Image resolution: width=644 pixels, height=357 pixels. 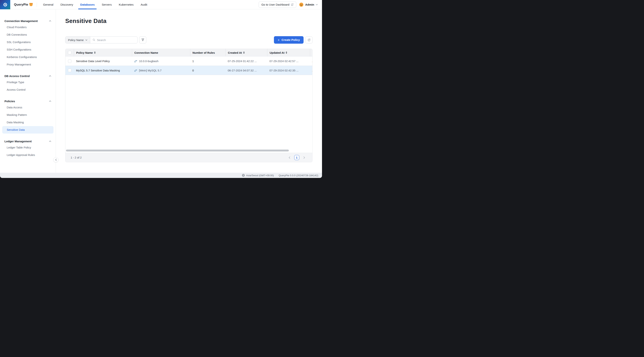 What do you see at coordinates (189, 21) in the screenshot?
I see `page-title: Sensitive Data` at bounding box center [189, 21].